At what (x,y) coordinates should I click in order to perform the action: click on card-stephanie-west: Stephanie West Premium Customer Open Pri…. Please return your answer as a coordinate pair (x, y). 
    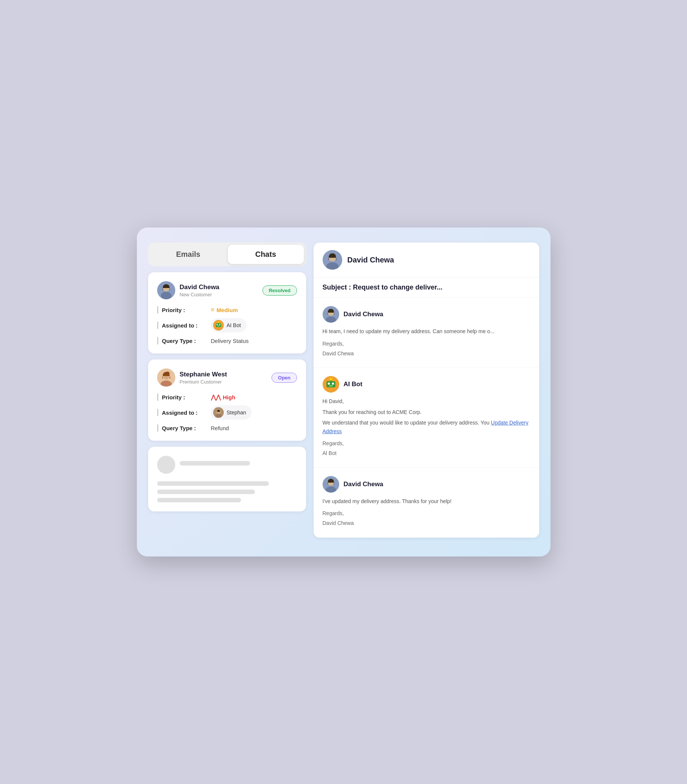
    Looking at the image, I should click on (227, 400).